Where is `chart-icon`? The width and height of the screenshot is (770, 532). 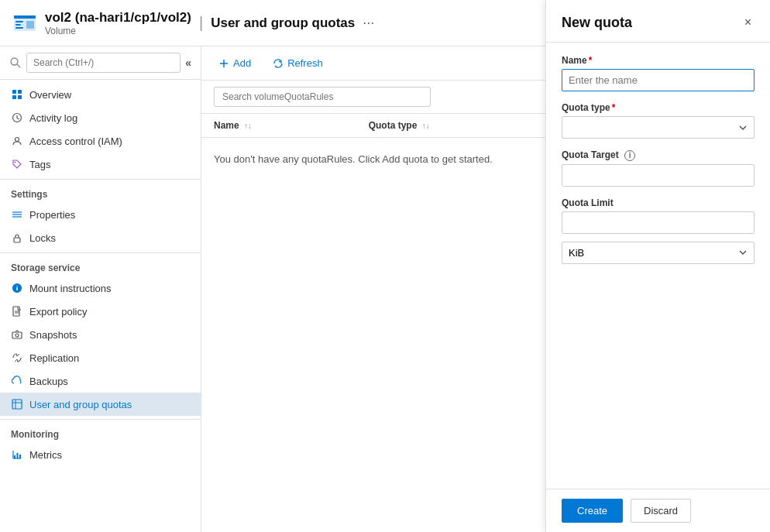 chart-icon is located at coordinates (17, 455).